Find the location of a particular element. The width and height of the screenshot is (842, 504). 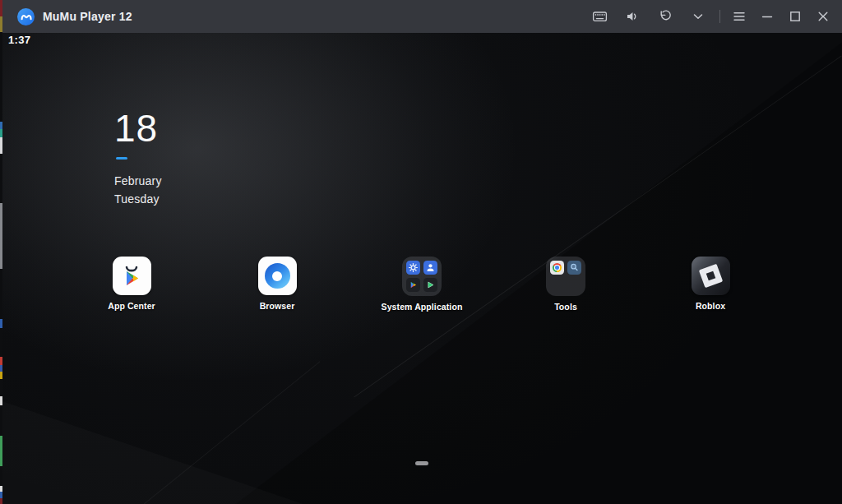

app-roblox: Roblox is located at coordinates (710, 284).